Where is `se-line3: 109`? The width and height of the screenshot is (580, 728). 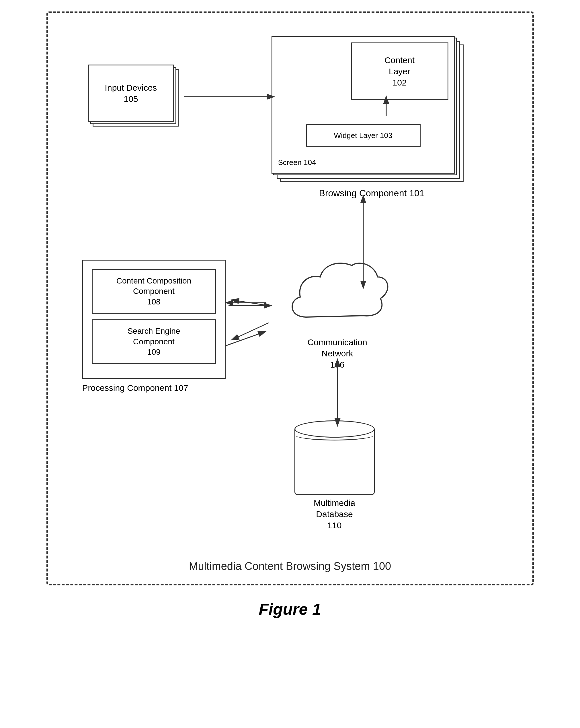 se-line3: 109 is located at coordinates (154, 352).